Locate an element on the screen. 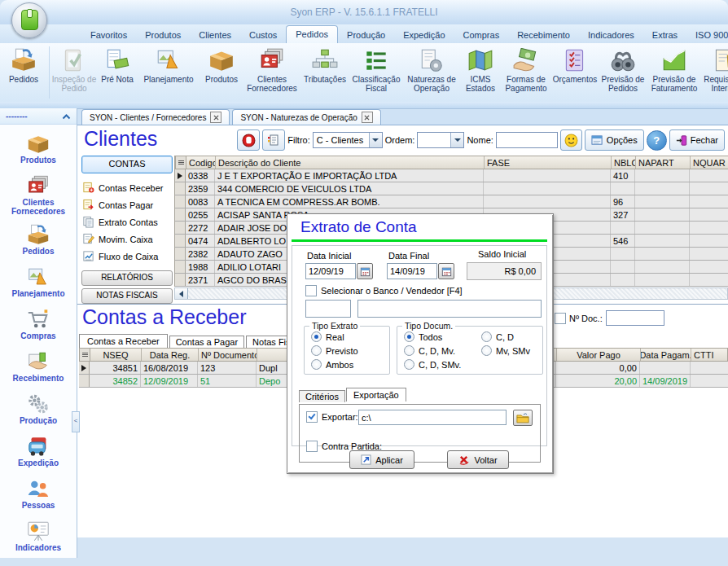 Image resolution: width=728 pixels, height=566 pixels. toolbar-planejamento: Planejamento is located at coordinates (169, 72).